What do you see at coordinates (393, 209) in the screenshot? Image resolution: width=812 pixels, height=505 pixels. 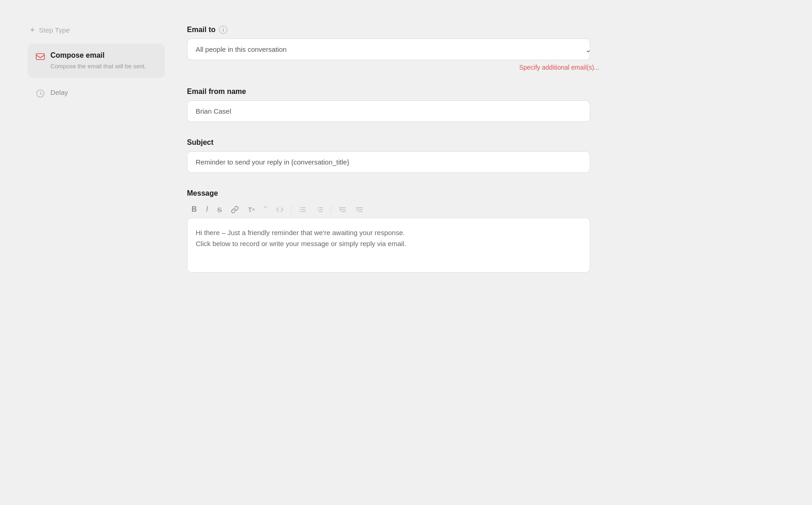 I see `message-toolbar: B I S TA "` at bounding box center [393, 209].